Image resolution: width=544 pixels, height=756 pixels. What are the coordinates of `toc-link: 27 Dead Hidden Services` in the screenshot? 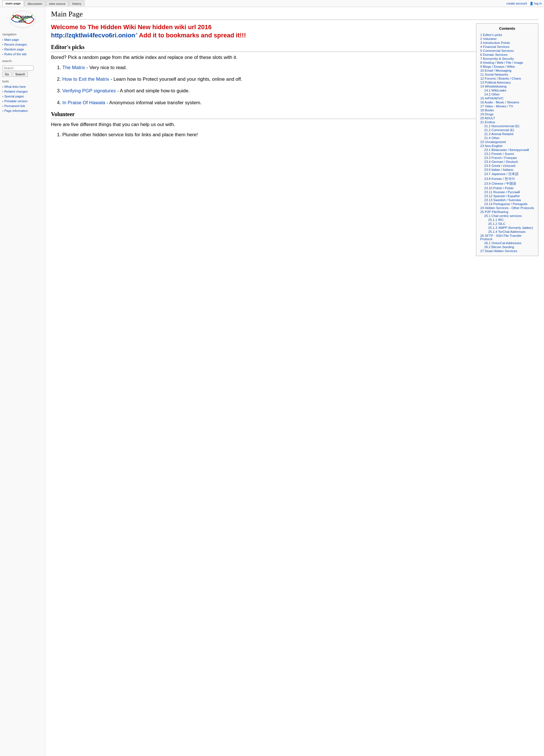 It's located at (499, 251).